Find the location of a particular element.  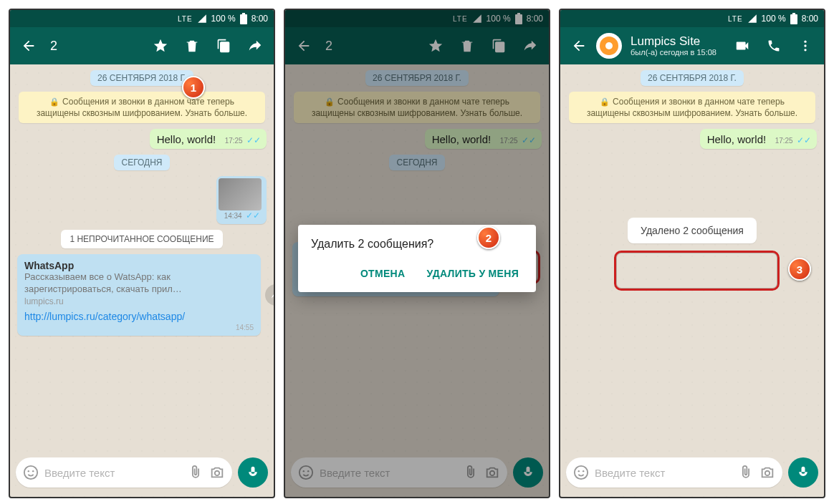

contact-name: Lumpics Site is located at coordinates (678, 42).